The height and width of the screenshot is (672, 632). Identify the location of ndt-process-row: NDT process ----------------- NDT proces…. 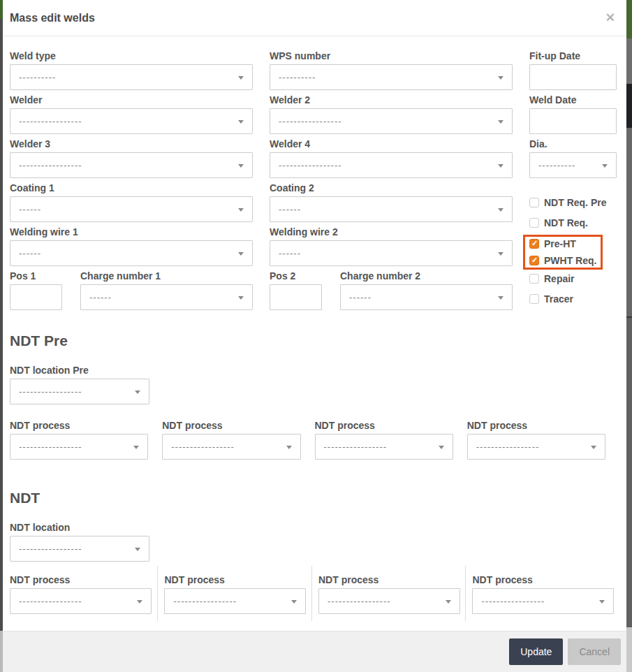
(314, 594).